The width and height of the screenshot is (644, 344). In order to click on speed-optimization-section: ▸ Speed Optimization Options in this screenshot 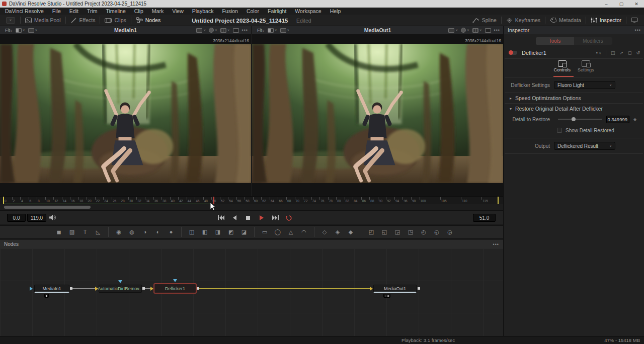, I will do `click(574, 98)`.